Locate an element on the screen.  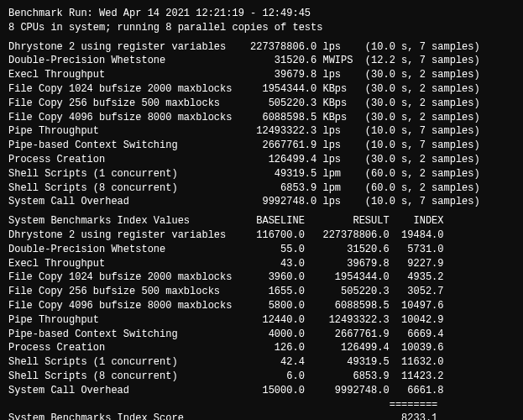
result-row: Pipe-based Context Switching 2667761.9 l… is located at coordinates (262, 146).